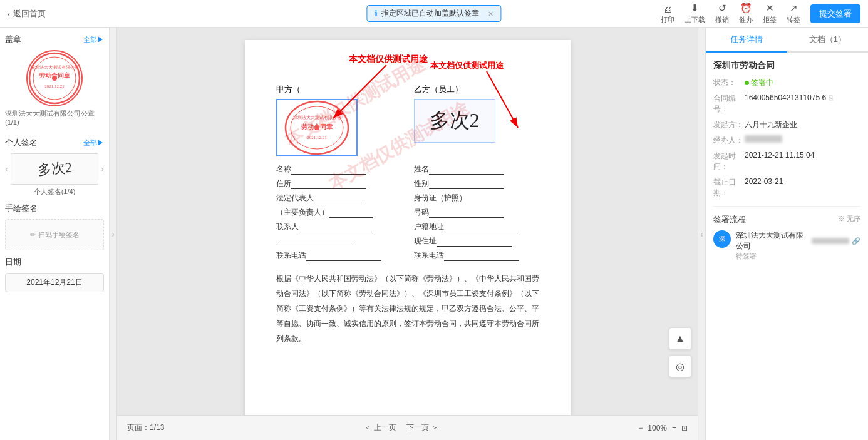 This screenshot has height=440, width=868. What do you see at coordinates (695, 8) in the screenshot?
I see `download-icon: ⬇` at bounding box center [695, 8].